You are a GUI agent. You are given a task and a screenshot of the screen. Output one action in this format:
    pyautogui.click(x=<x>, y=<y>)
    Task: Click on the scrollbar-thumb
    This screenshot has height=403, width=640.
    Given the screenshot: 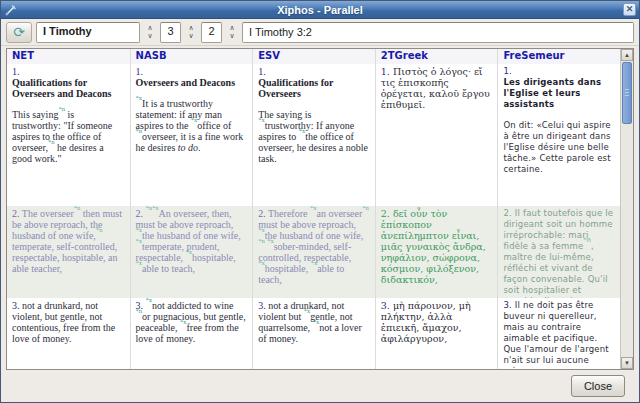 What is the action you would take?
    pyautogui.click(x=627, y=93)
    